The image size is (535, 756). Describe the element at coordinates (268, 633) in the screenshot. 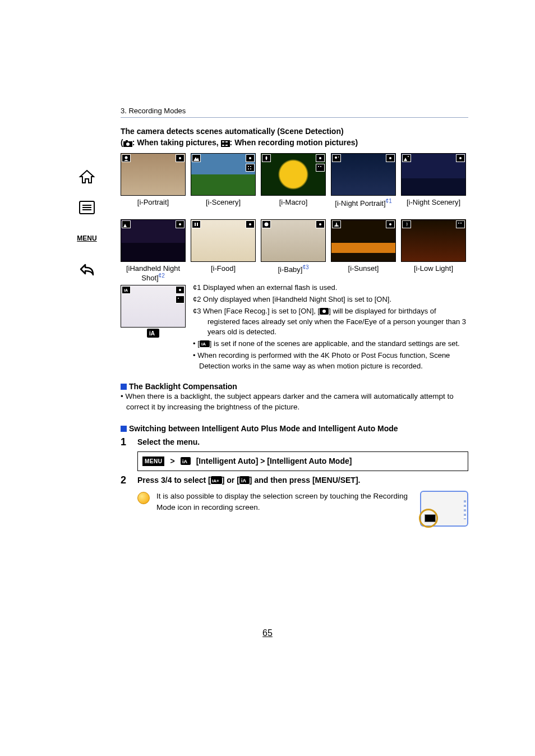

I see `page-number: 65` at that location.